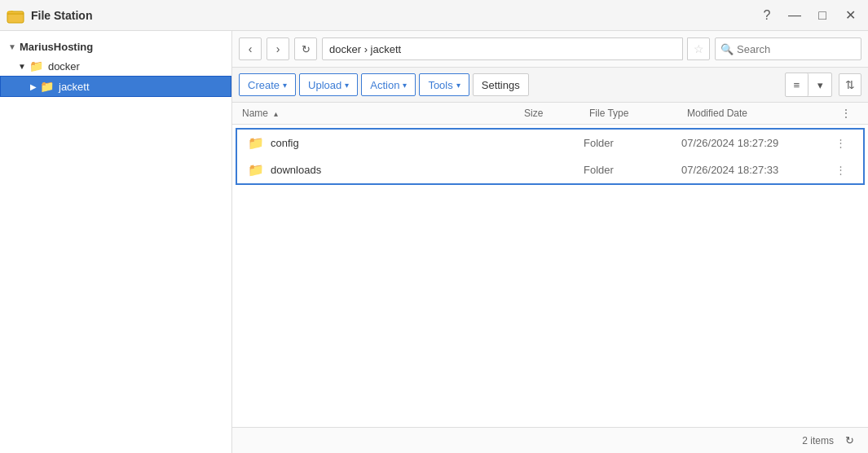  Describe the element at coordinates (394, 143) in the screenshot. I see `file-name-config: config` at that location.